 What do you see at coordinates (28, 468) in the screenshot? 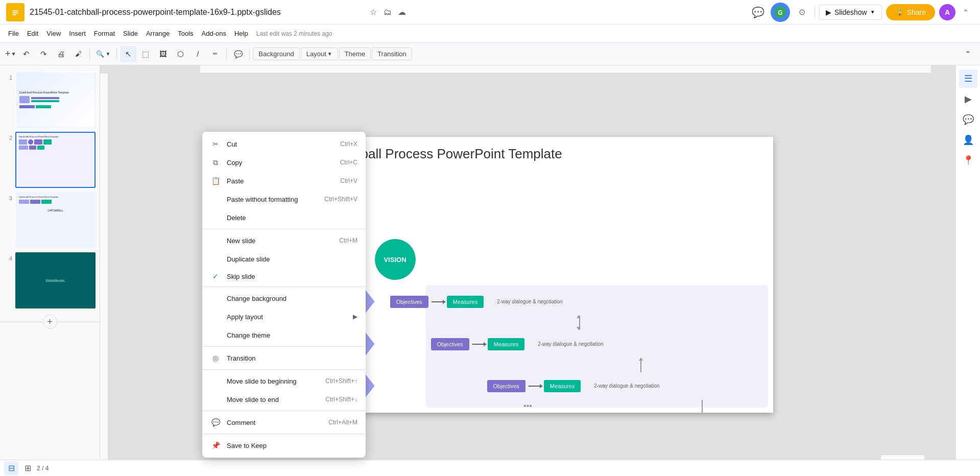
I see `slide-grid-view: ⊞` at bounding box center [28, 468].